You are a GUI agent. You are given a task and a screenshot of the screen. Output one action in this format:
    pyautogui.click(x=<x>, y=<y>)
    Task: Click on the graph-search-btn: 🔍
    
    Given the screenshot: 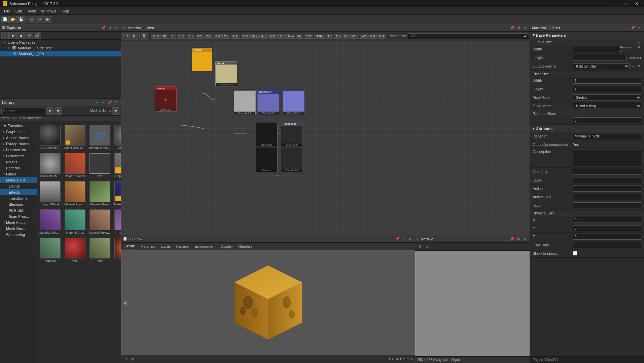 What is the action you would take?
    pyautogui.click(x=145, y=36)
    